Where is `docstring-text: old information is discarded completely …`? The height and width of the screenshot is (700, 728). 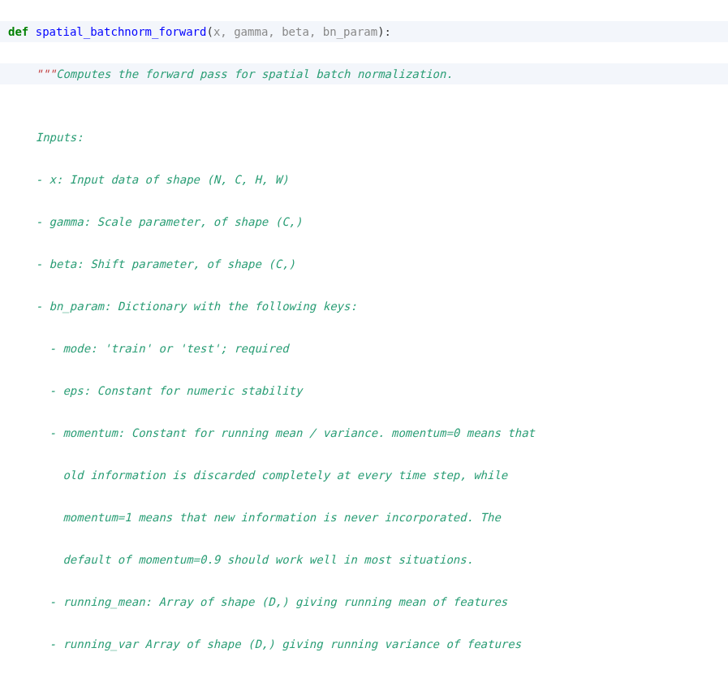 docstring-text: old information is discarded completely … is located at coordinates (272, 475).